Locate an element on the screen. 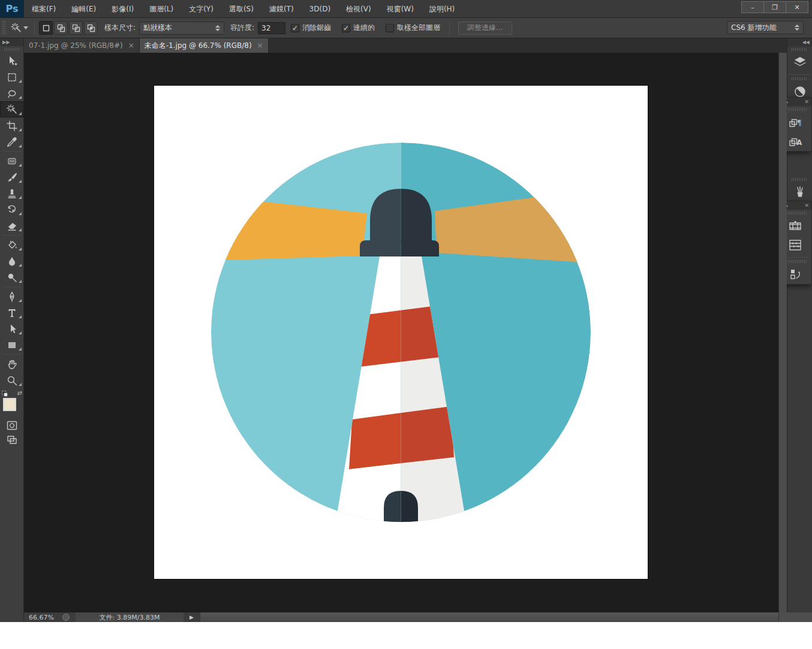 Image resolution: width=812 pixels, height=649 pixels. pen-tool is located at coordinates (12, 296).